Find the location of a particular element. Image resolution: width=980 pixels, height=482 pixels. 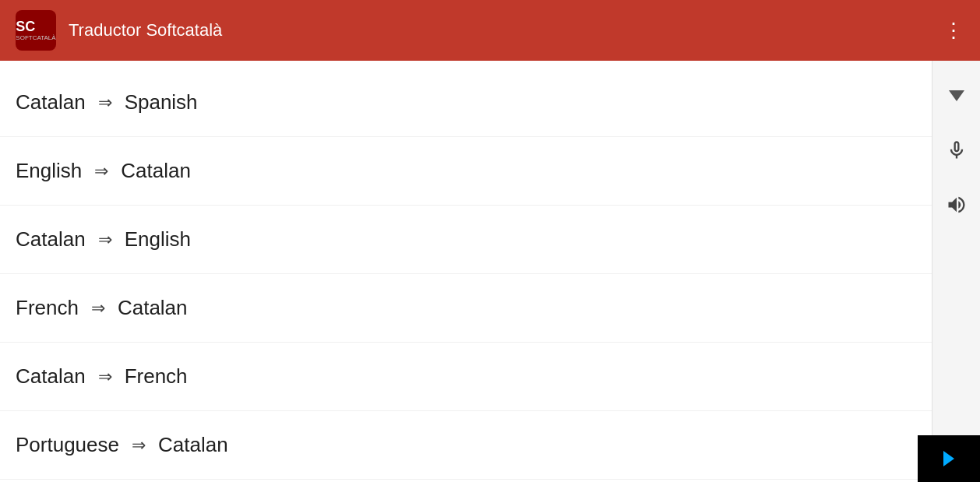

source-language: English is located at coordinates (48, 171).